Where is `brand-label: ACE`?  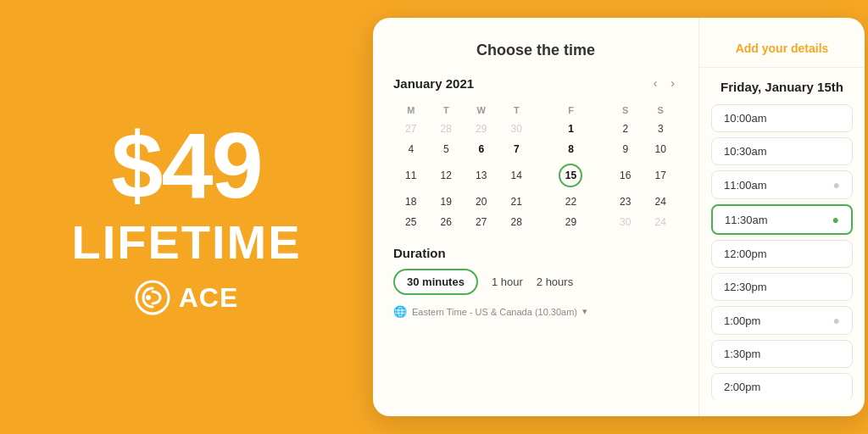
brand-label: ACE is located at coordinates (209, 298).